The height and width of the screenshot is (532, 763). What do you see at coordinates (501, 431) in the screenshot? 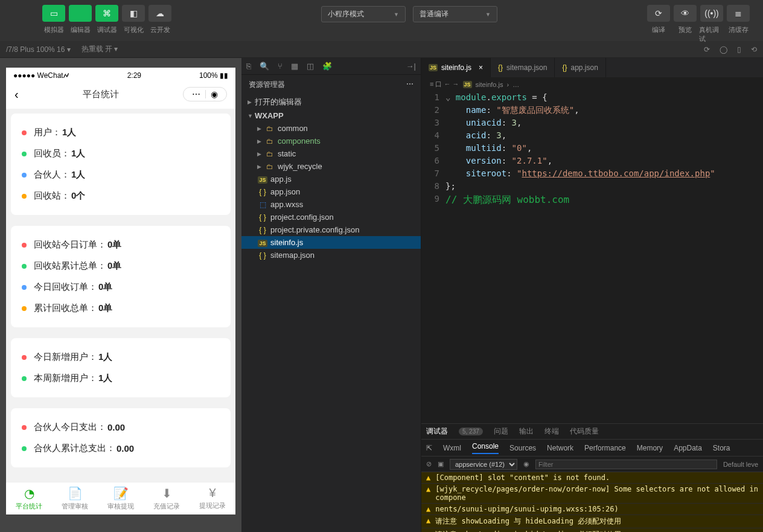
I see `panel-tab-problems: 问题` at bounding box center [501, 431].